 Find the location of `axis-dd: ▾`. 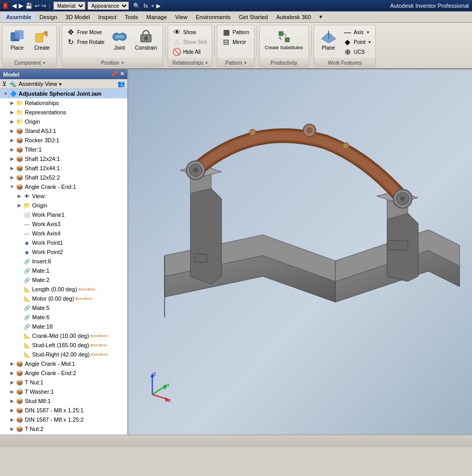

axis-dd: ▾ is located at coordinates (368, 32).